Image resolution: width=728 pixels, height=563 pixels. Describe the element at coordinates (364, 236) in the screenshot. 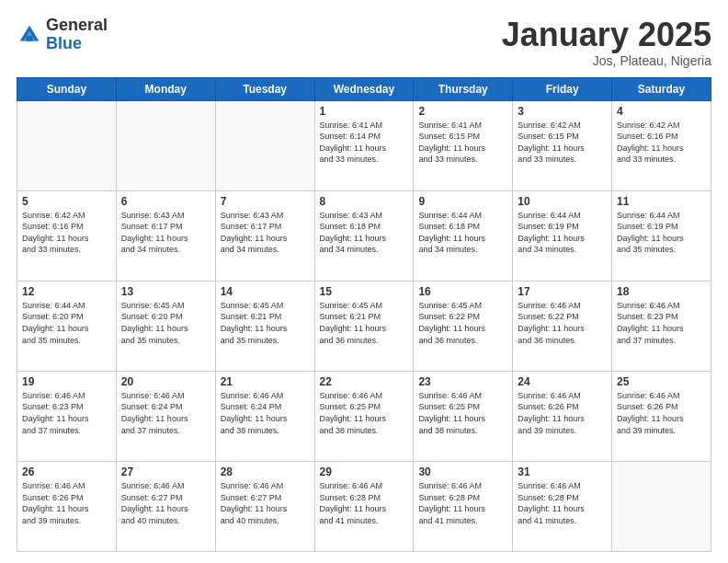

I see `table-row: 8Sunrise: 6:43 AM Sunset: 6:18 PM Daylig…` at that location.